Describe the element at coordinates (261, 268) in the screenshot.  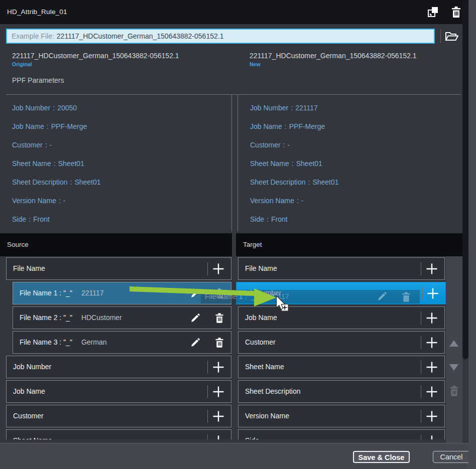
I see `row-label: File Name` at that location.